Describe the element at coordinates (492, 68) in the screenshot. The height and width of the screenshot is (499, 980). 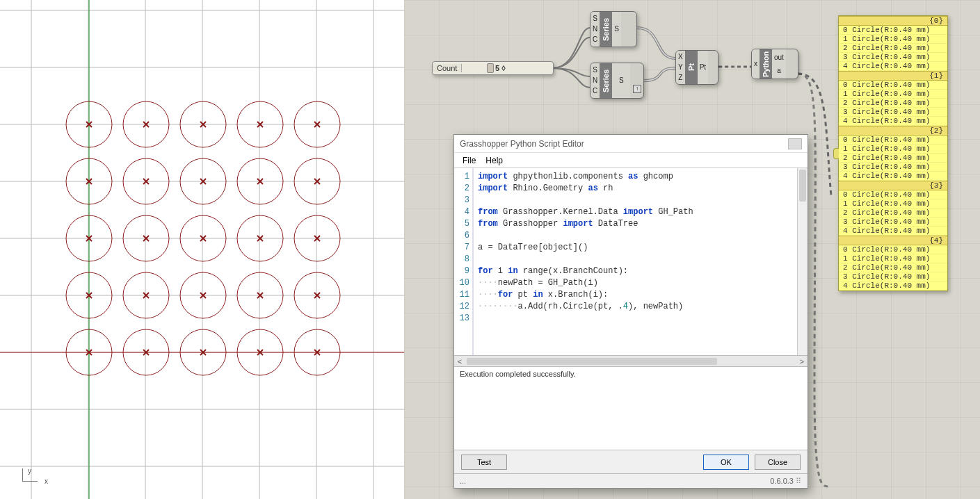
I see `count-slider: Count 5 ◊` at that location.